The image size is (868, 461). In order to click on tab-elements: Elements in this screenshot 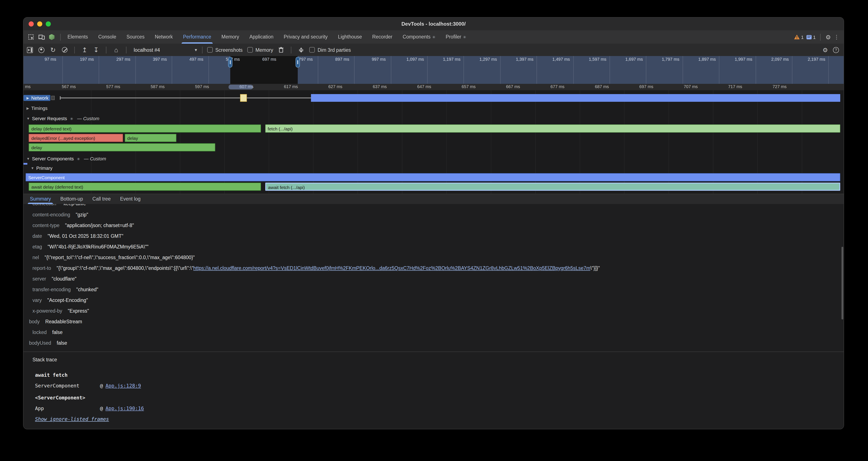, I will do `click(78, 37)`.